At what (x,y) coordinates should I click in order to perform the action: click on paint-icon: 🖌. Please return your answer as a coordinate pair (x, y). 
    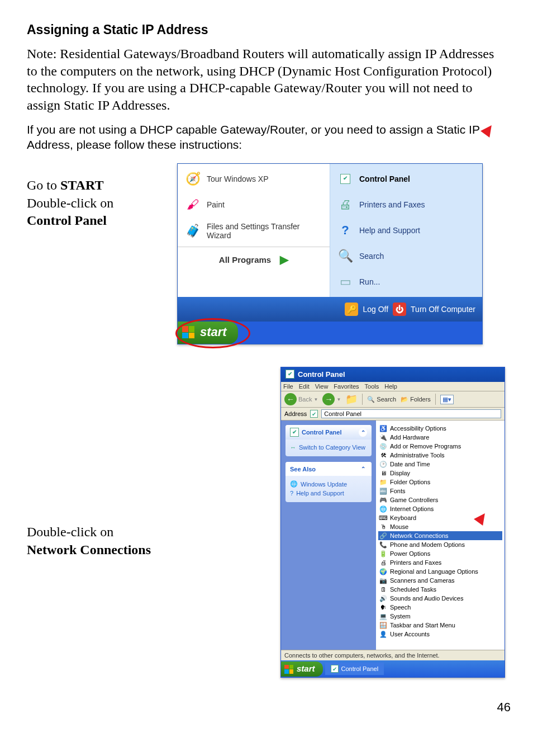
    Looking at the image, I should click on (193, 205).